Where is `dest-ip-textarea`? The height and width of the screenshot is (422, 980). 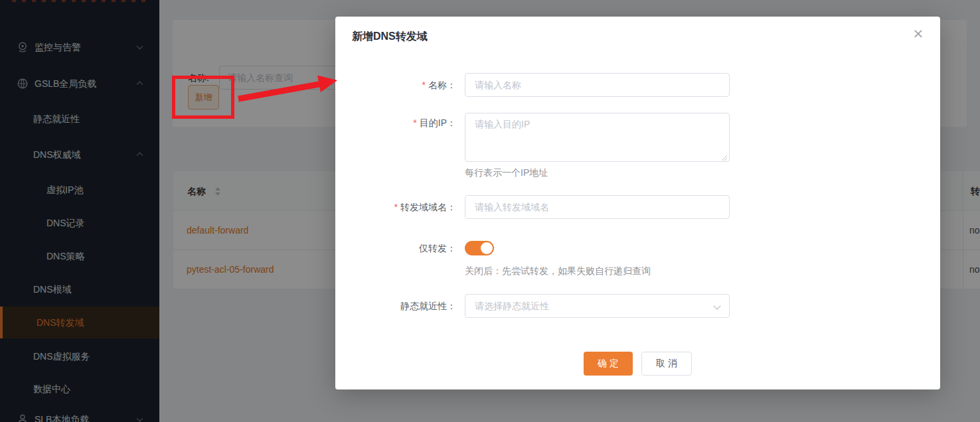
dest-ip-textarea is located at coordinates (598, 137).